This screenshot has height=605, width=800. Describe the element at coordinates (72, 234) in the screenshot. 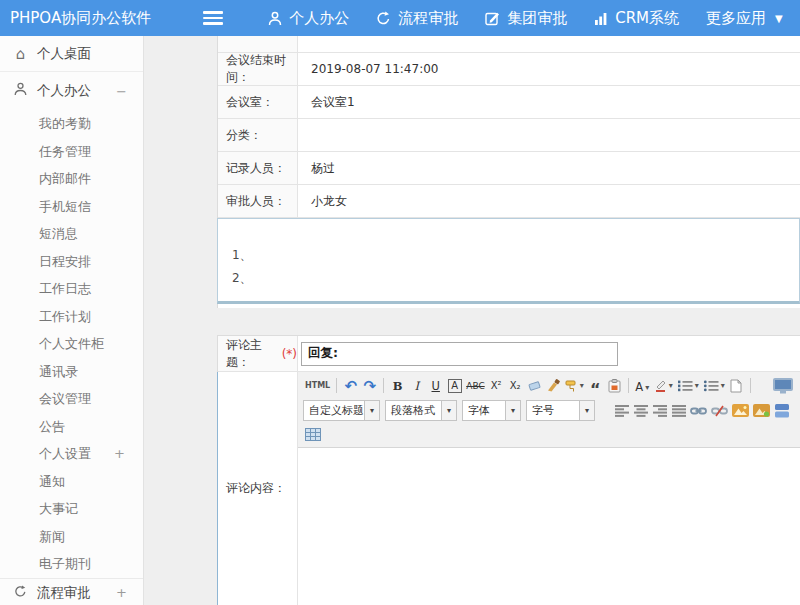

I see `sidebar-item-short-message: 短消息` at that location.